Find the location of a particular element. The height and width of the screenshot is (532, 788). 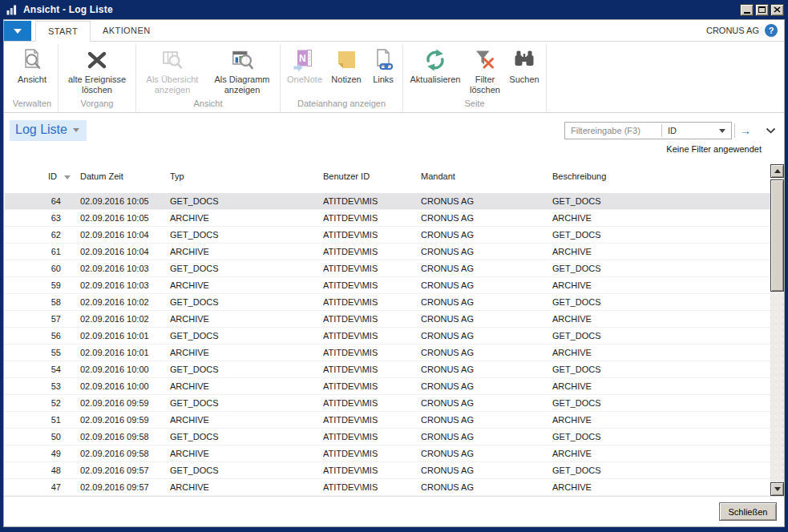

links-label: Links is located at coordinates (383, 80).